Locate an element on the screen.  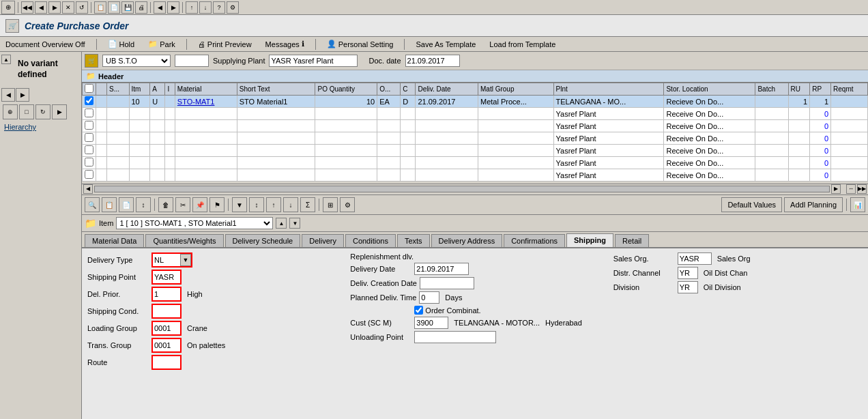
tab-material-data: Material Data is located at coordinates (115, 240).